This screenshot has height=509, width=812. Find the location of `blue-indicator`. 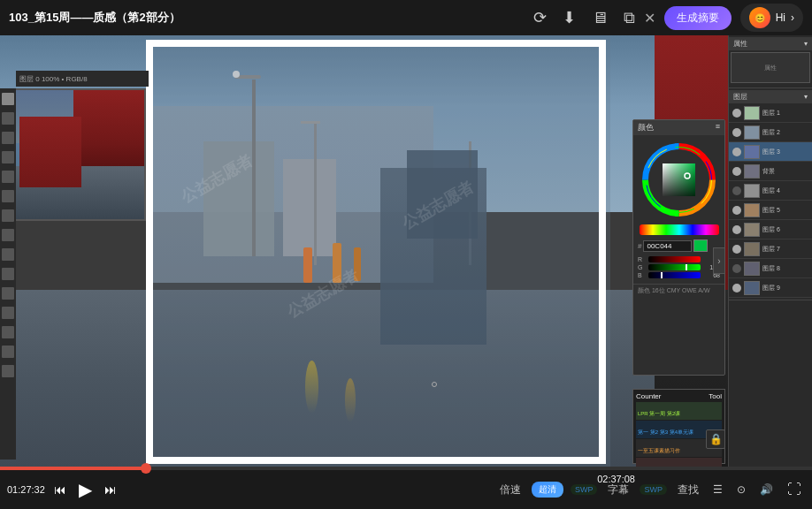

blue-indicator is located at coordinates (655, 276).